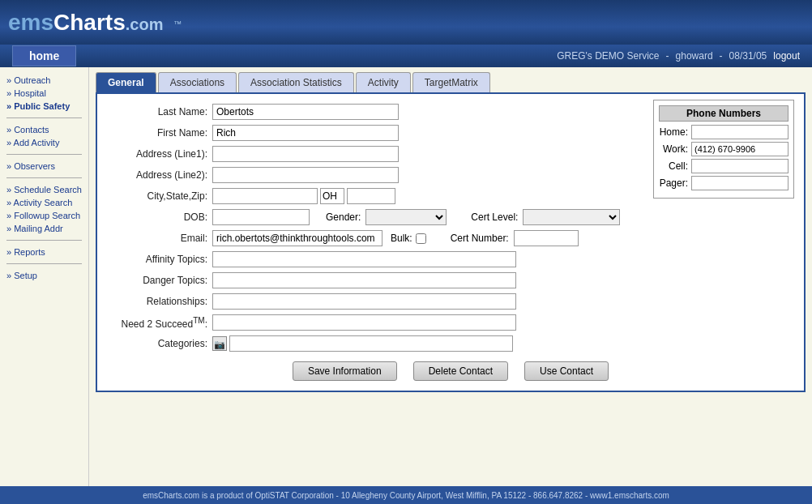 The width and height of the screenshot is (812, 504). What do you see at coordinates (740, 149) in the screenshot?
I see `phone-work-input` at bounding box center [740, 149].